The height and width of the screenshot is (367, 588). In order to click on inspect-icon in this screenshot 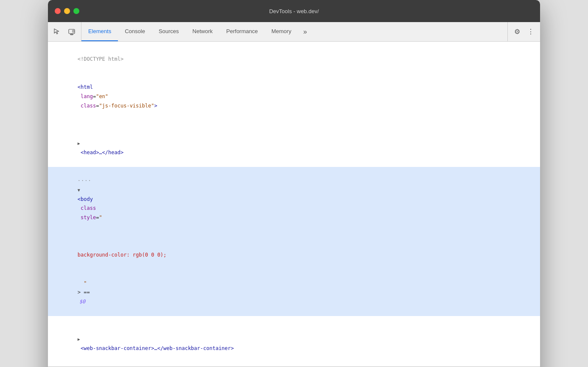, I will do `click(57, 32)`.